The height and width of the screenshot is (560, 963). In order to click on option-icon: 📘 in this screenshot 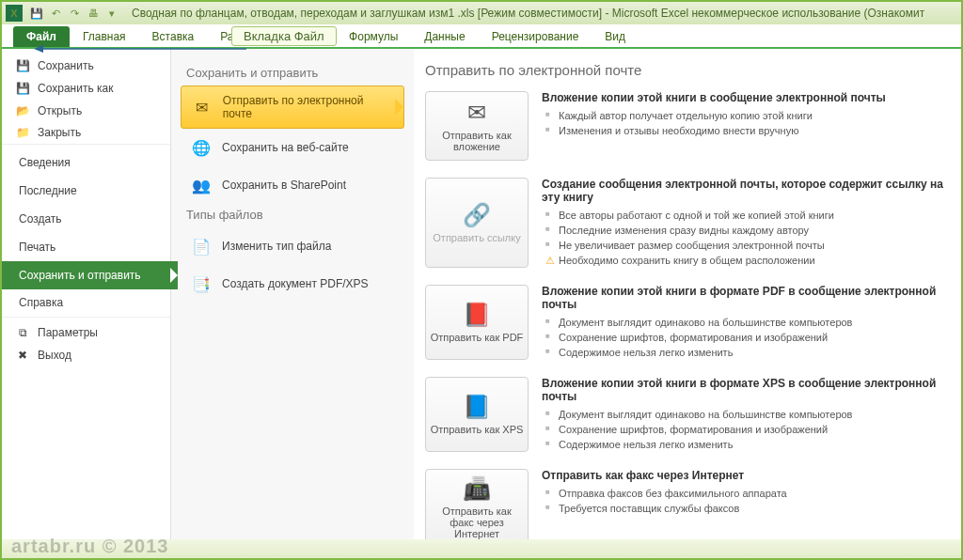, I will do `click(477, 407)`.